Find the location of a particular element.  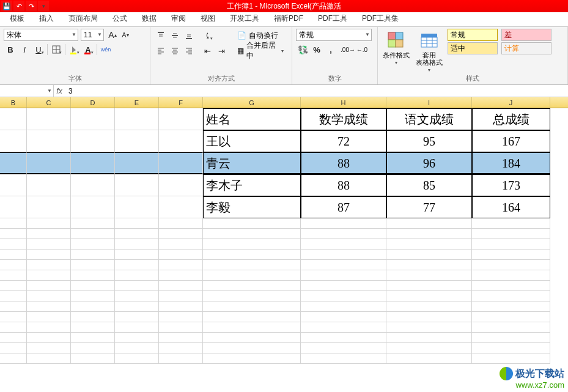

col-header-F: F is located at coordinates (181, 103).